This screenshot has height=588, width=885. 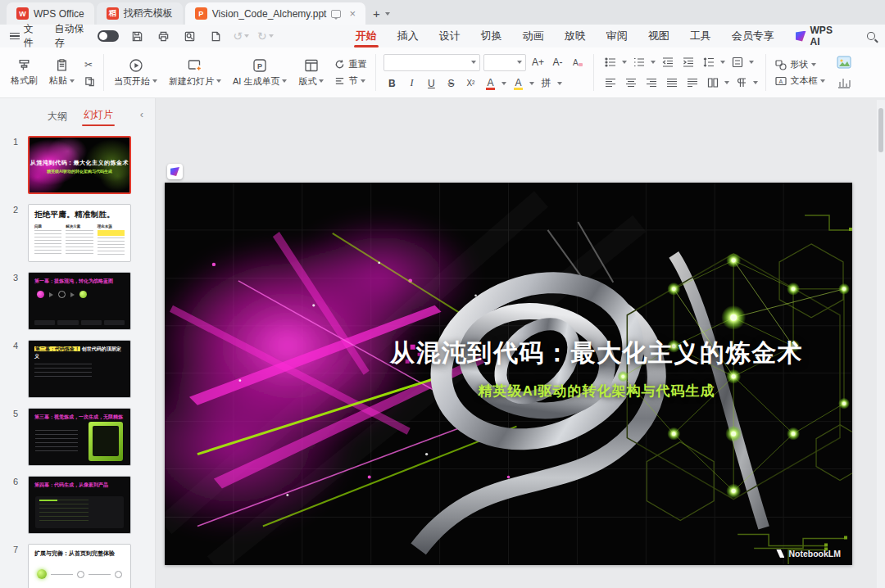 What do you see at coordinates (311, 72) in the screenshot?
I see `layout-button: 版式` at bounding box center [311, 72].